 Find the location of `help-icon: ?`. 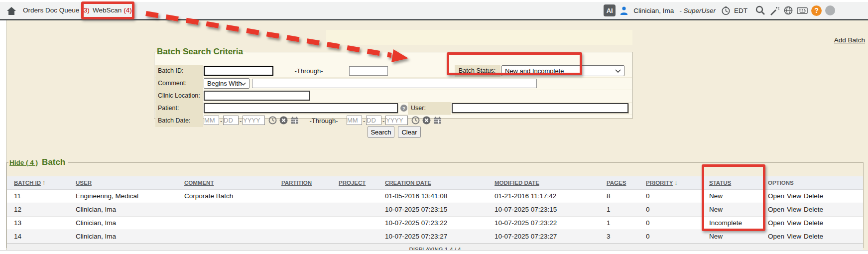

help-icon: ? is located at coordinates (817, 11).